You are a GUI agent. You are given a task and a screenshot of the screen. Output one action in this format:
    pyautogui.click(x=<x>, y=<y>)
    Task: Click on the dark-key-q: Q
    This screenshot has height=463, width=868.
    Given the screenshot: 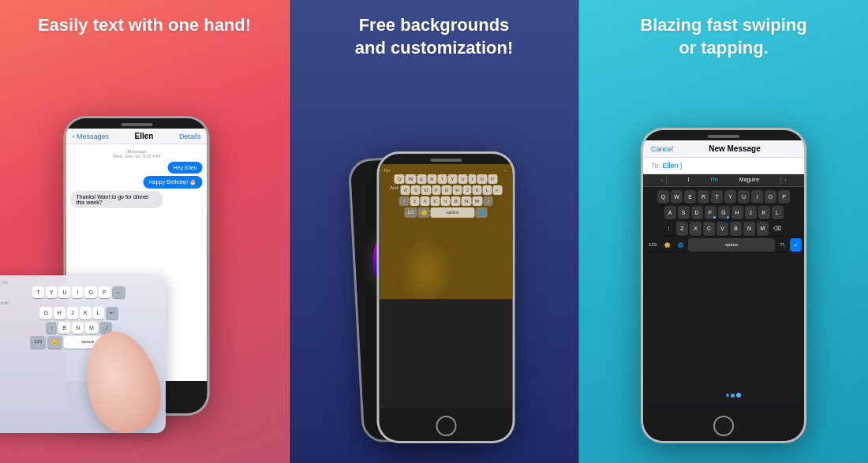 What is the action you would take?
    pyautogui.click(x=663, y=197)
    